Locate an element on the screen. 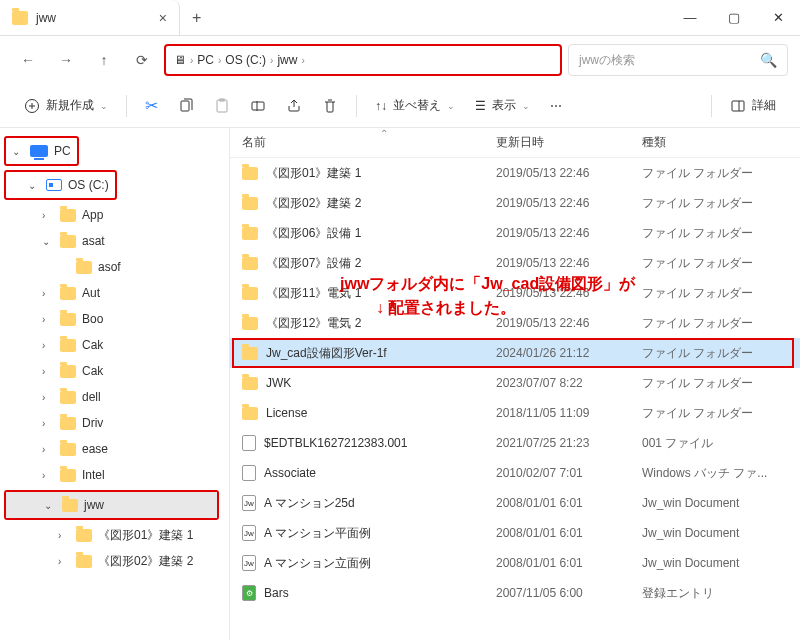 This screenshot has height=640, width=800. file-row: Associate2010/02/07 7:01Windows バッチ ファ..… is located at coordinates (515, 473).